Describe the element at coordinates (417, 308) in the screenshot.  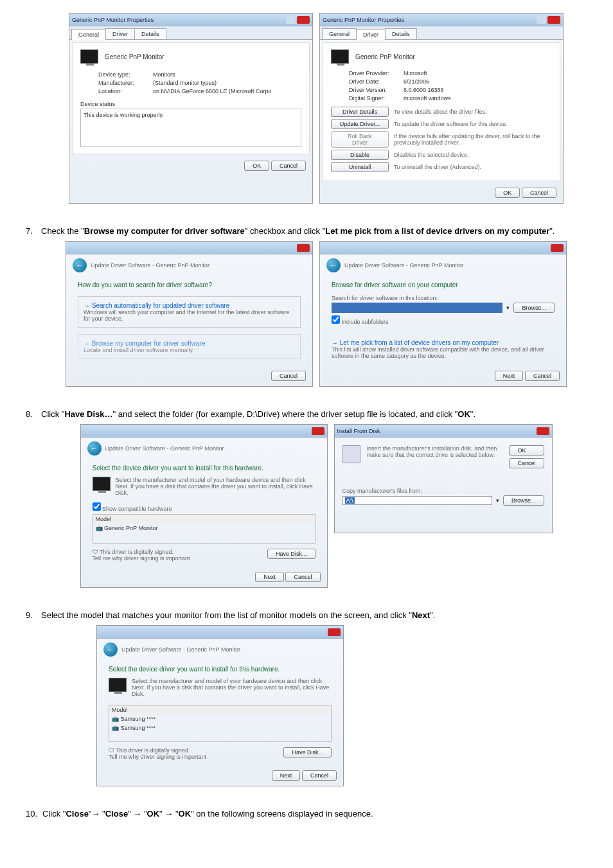
I see `location-input` at that location.